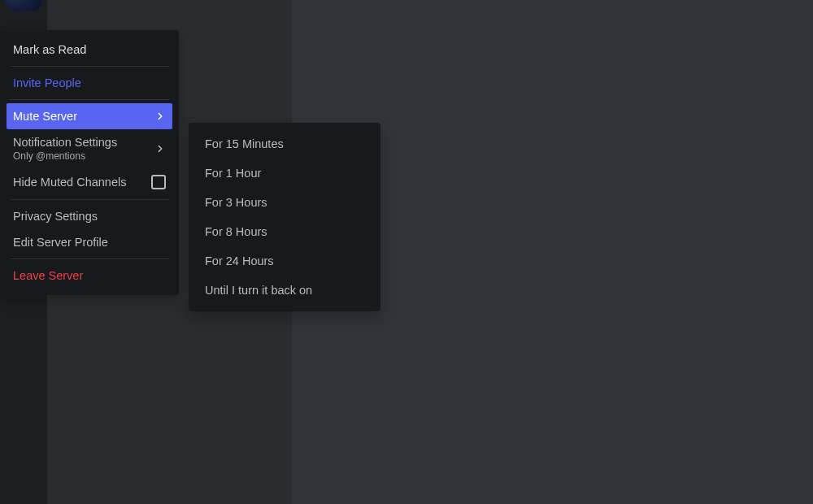 This screenshot has width=813, height=504. Describe the element at coordinates (89, 276) in the screenshot. I see `menu-item-leave-server: Leave Server` at that location.